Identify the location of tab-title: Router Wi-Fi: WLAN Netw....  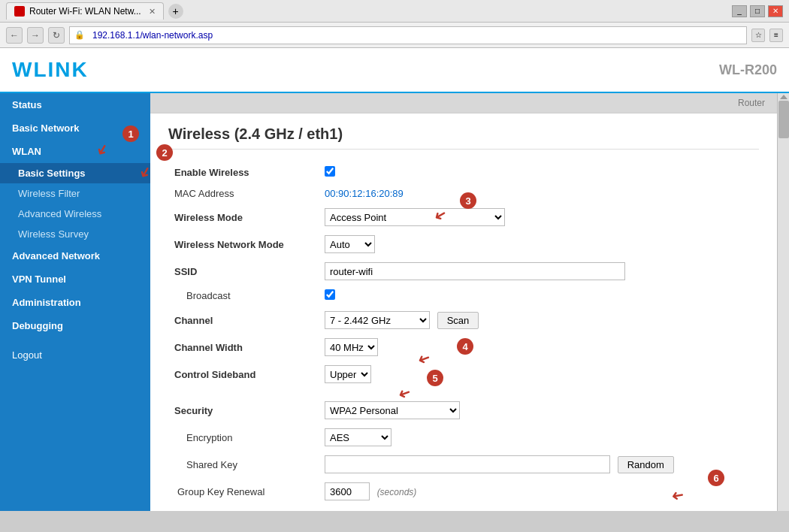
(86, 11).